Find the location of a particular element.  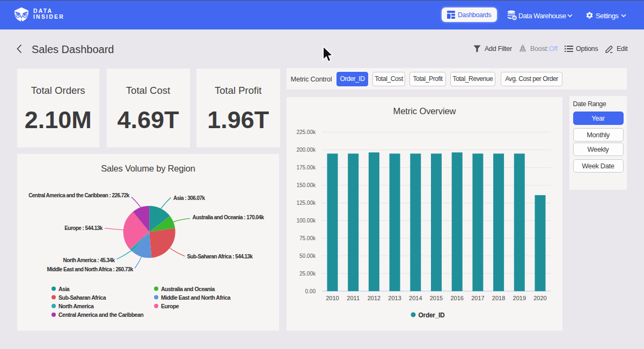

svg-text: Europe is located at coordinates (170, 306).